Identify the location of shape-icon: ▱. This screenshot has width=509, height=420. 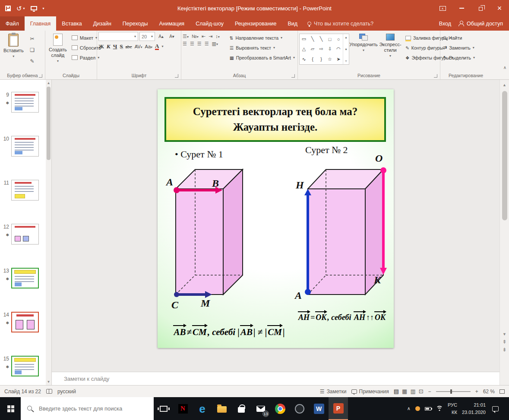
(313, 49).